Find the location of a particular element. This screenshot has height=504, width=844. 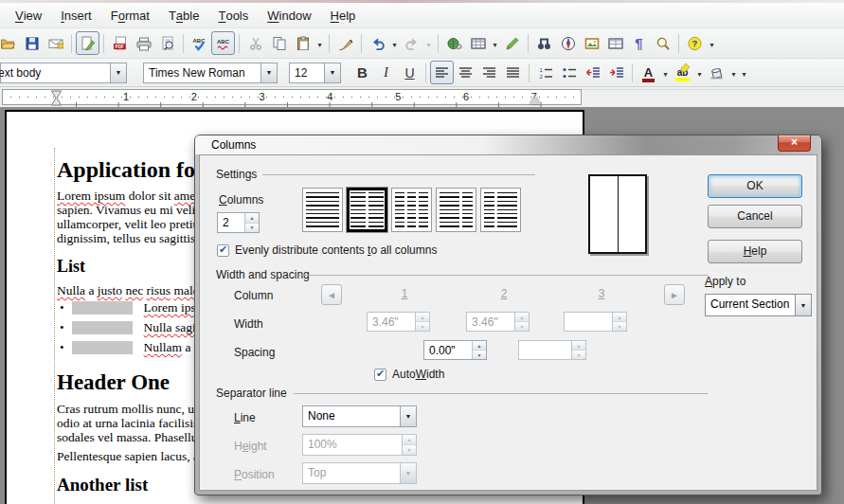

spellcheck-icon: ABC is located at coordinates (199, 44).